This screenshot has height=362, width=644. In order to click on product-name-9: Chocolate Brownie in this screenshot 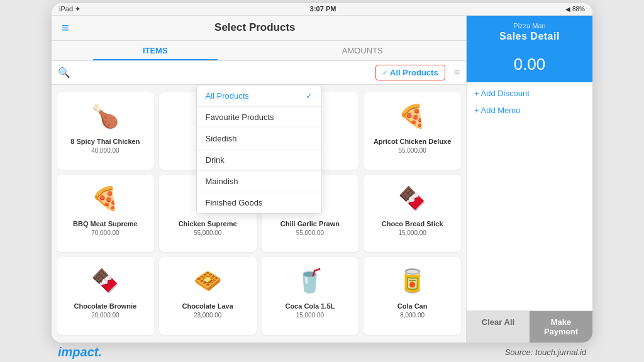, I will do `click(106, 307)`.